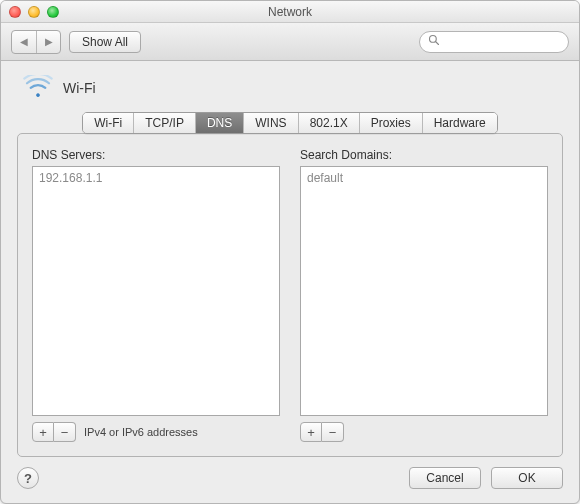 This screenshot has height=504, width=580. What do you see at coordinates (24, 42) in the screenshot?
I see `back-button: ◀` at bounding box center [24, 42].